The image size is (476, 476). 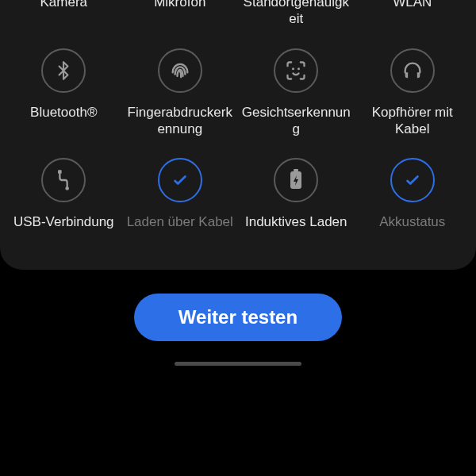 I want to click on diag-label: Akkustatus, so click(x=413, y=230).